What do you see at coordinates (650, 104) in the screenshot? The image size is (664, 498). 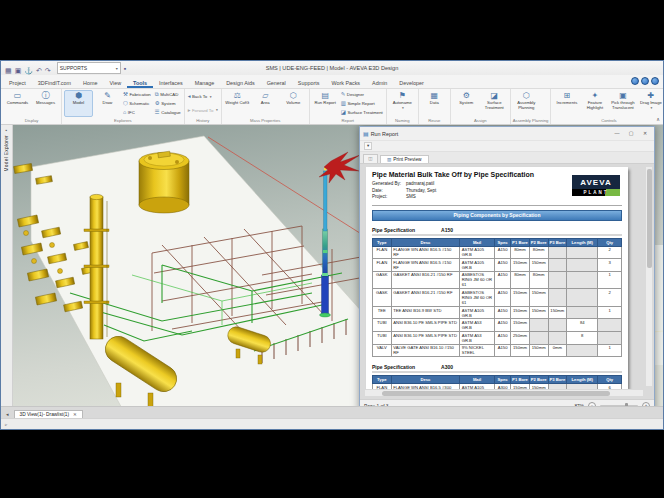 I see `ribbon-button-drag-image: ✚Drag Image▾` at bounding box center [650, 104].